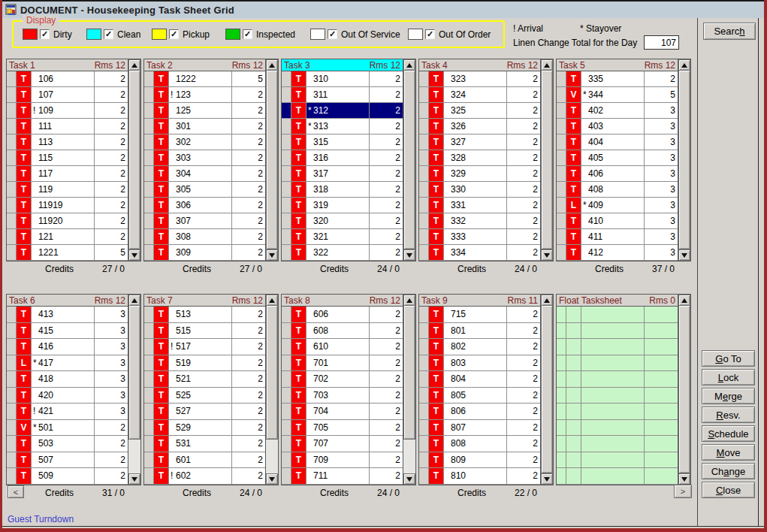 The width and height of the screenshot is (767, 532). Describe the element at coordinates (204, 158) in the screenshot. I see `task-row: T 303 2` at that location.